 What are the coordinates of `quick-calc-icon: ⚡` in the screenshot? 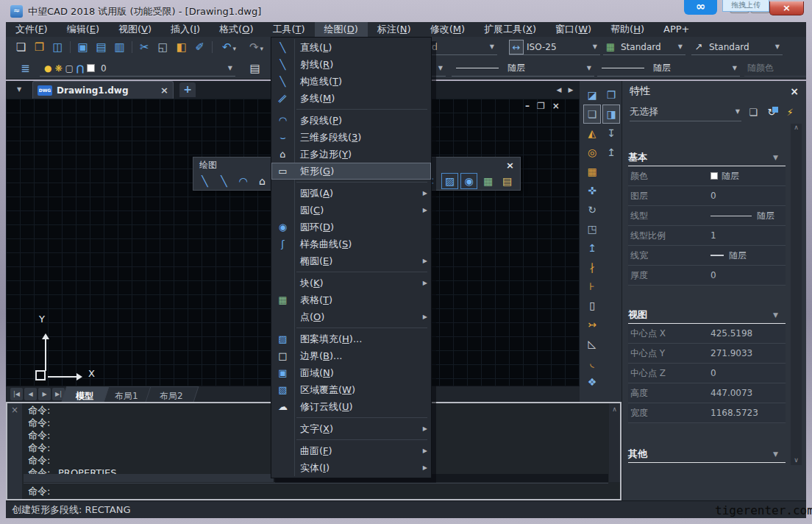 It's located at (790, 112).